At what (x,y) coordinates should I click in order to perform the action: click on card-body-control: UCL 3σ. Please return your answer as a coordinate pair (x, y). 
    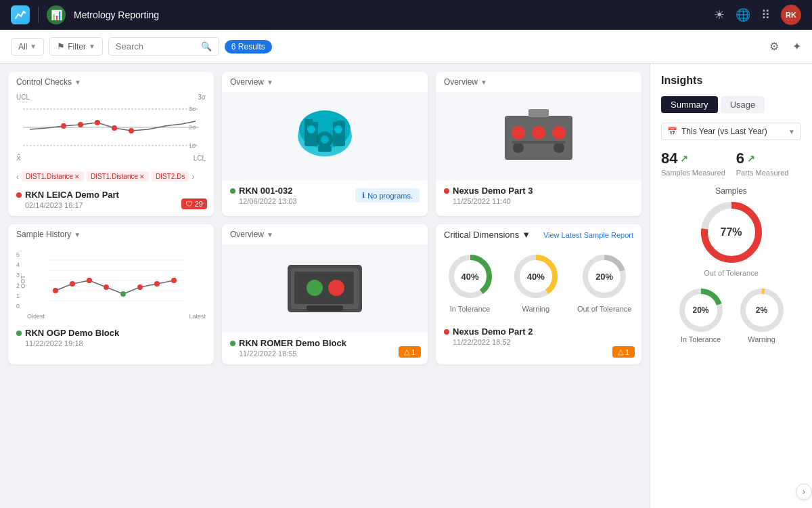
    Looking at the image, I should click on (111, 130).